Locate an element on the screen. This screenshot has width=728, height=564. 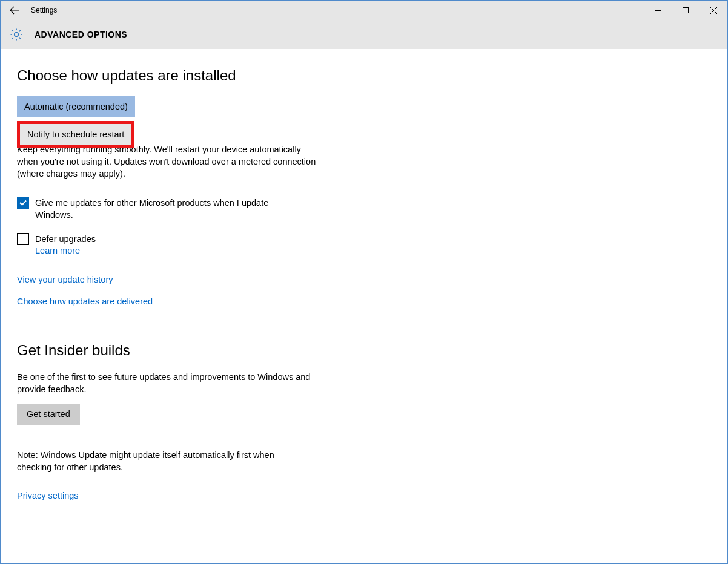
view-history-link: View your update history is located at coordinates (65, 280).